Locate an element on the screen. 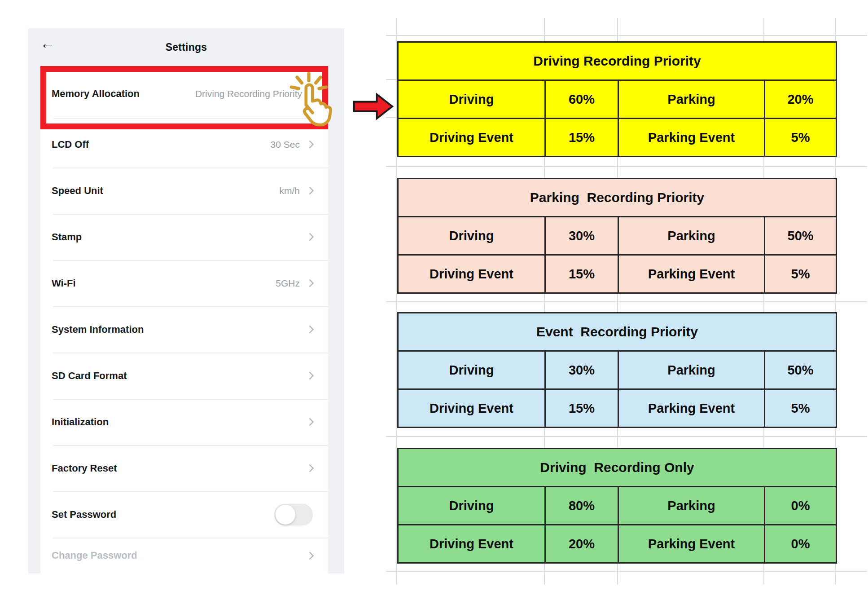 This screenshot has height=591, width=868. row-label: Wi-Fi is located at coordinates (64, 283).